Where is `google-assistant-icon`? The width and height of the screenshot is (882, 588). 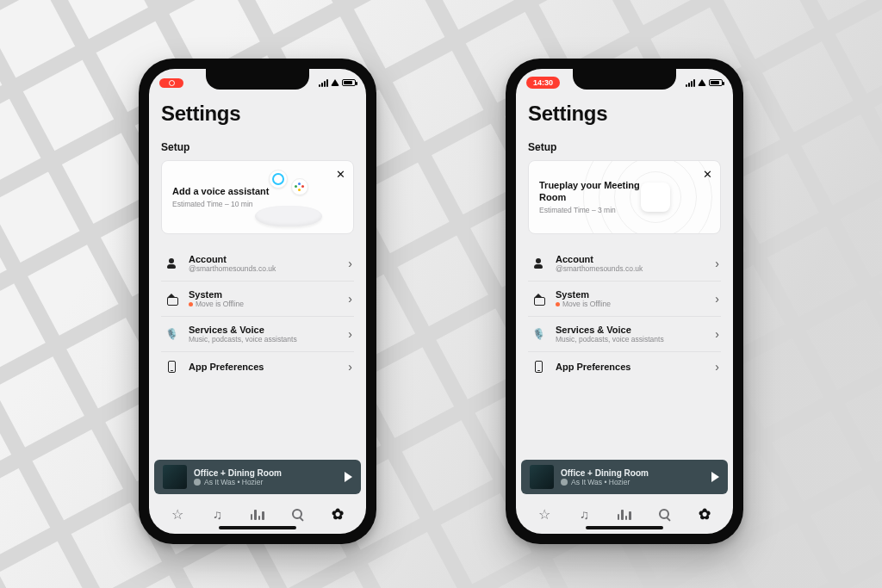
google-assistant-icon is located at coordinates (300, 187).